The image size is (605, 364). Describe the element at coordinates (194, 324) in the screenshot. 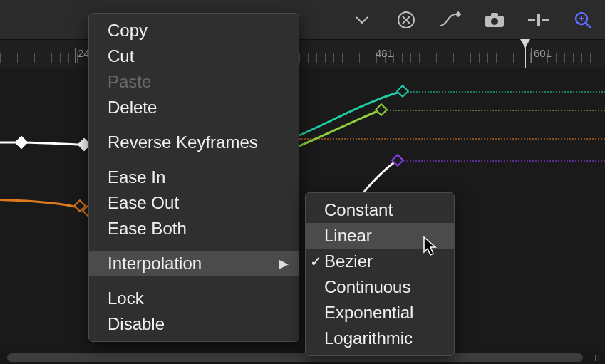

I see `menu-item-disable: Disable` at that location.